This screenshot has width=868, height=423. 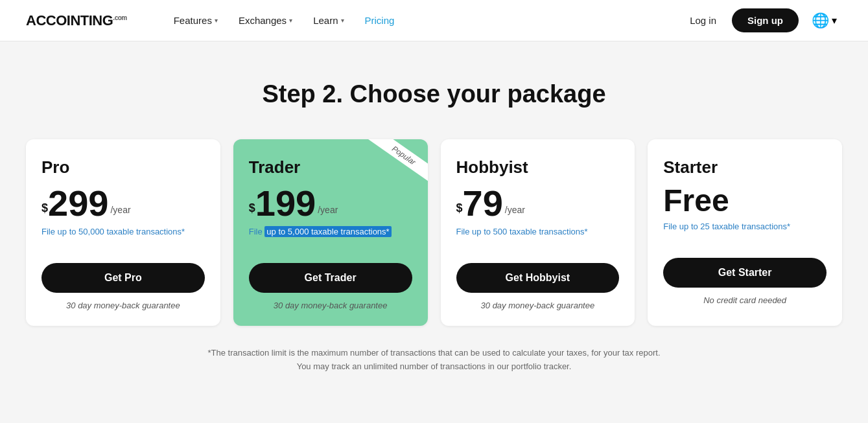 What do you see at coordinates (745, 233) in the screenshot?
I see `plan-desc-starter: File up to 25 taxable transactions*` at bounding box center [745, 233].